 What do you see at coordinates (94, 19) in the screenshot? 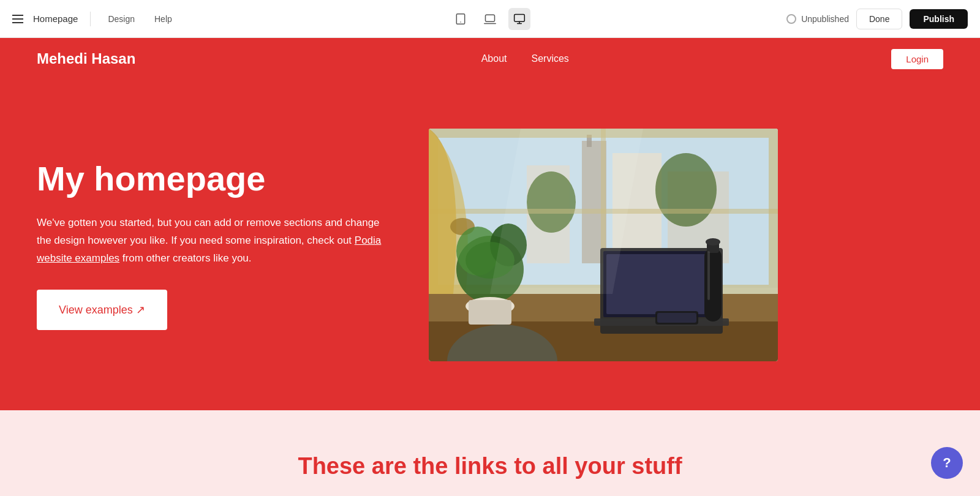
I see `topbar-left: Homepage Design Help` at bounding box center [94, 19].